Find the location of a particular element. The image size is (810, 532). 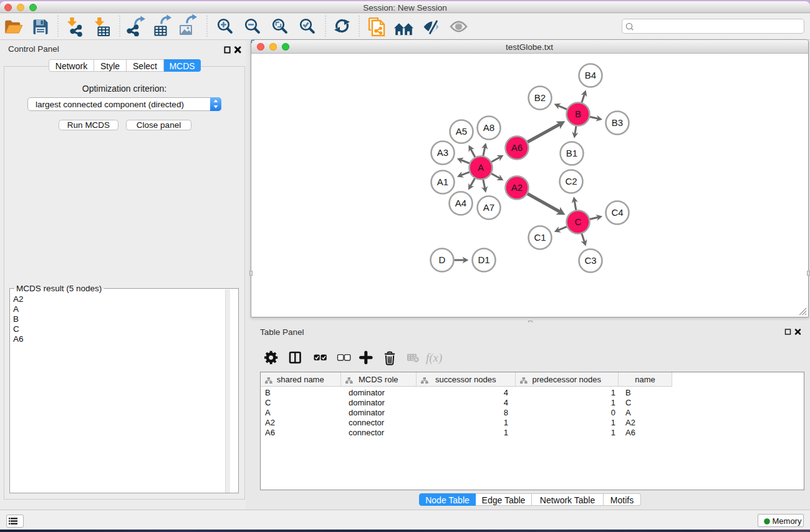

svg-text: A1 is located at coordinates (443, 182).